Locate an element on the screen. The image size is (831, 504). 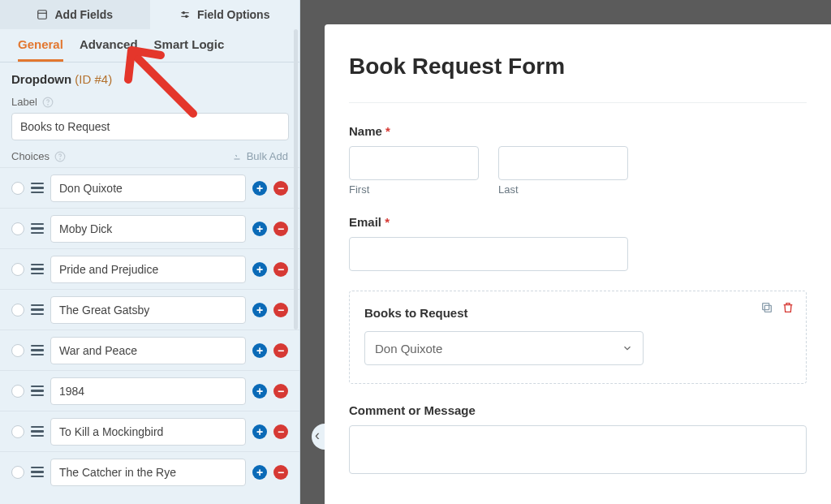
layout-icon is located at coordinates (42, 15).